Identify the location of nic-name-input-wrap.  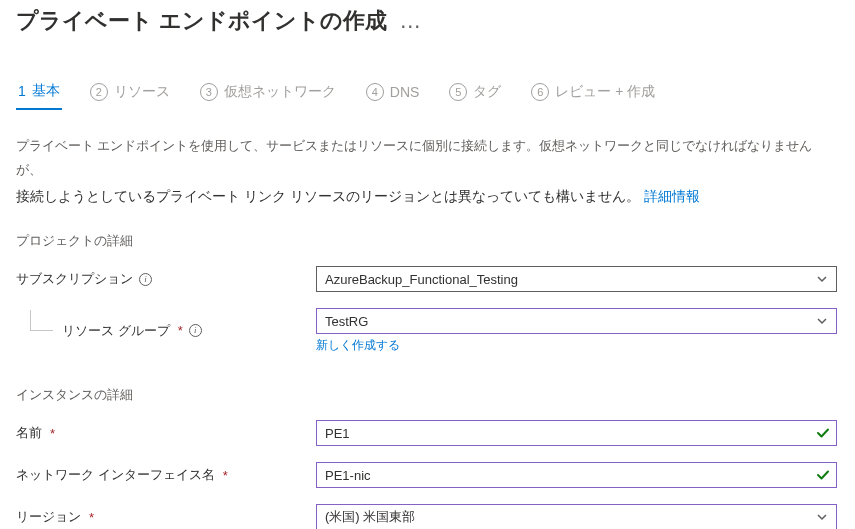
(576, 475).